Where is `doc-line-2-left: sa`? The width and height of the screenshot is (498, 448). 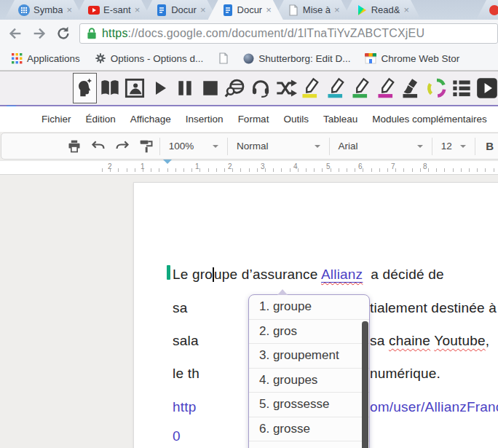
doc-line-2-left: sa is located at coordinates (180, 308).